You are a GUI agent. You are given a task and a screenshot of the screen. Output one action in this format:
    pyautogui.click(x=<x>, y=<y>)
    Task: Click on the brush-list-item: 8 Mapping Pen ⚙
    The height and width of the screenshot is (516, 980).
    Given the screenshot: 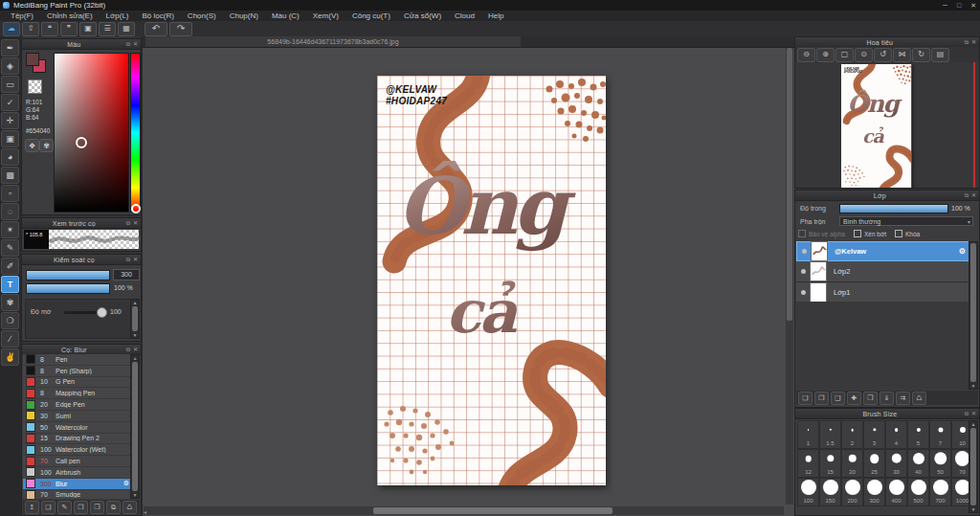 What is the action you would take?
    pyautogui.click(x=78, y=393)
    